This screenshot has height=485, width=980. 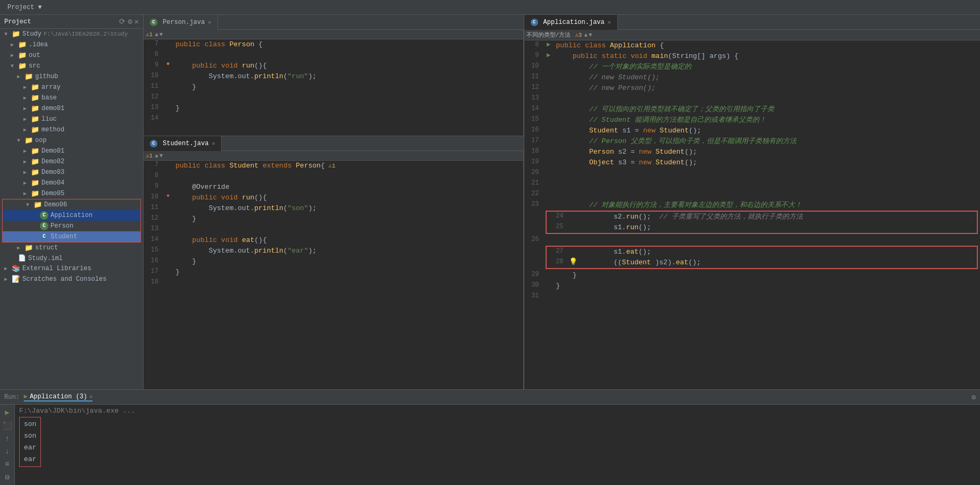 What do you see at coordinates (162, 35) in the screenshot?
I see `person-nav-down: ▼` at bounding box center [162, 35].